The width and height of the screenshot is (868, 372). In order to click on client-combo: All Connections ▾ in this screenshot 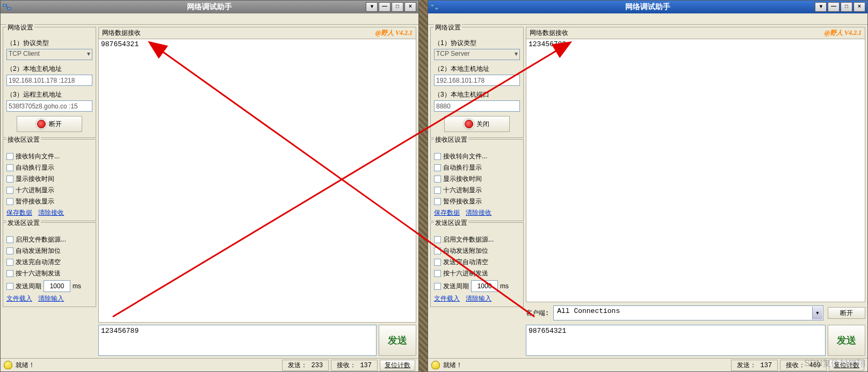, I will do `click(689, 313)`.